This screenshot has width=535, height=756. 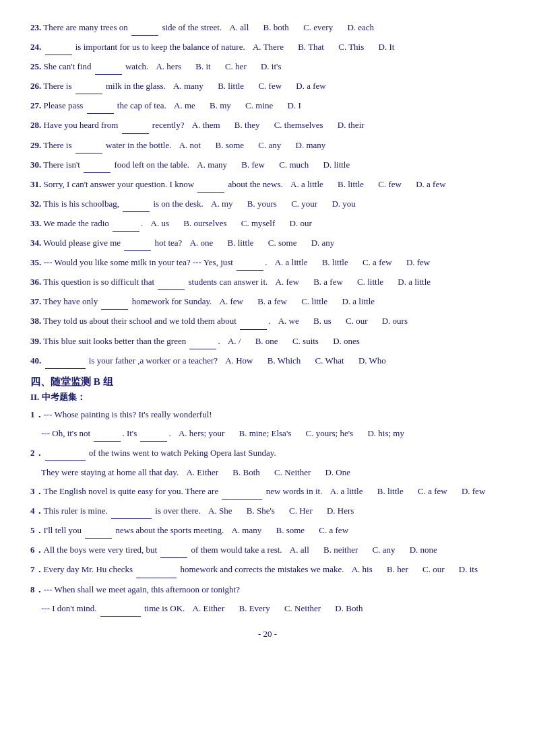 I want to click on q39: 39. This blue suit looks better than the…, so click(x=268, y=342).